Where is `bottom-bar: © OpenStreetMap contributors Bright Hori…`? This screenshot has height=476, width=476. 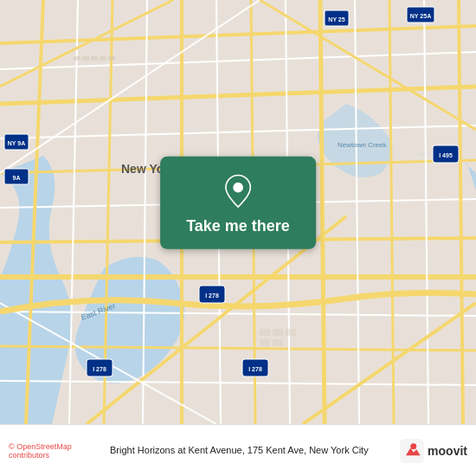
bottom-bar: © OpenStreetMap contributors Bright Hori… is located at coordinates (238, 450).